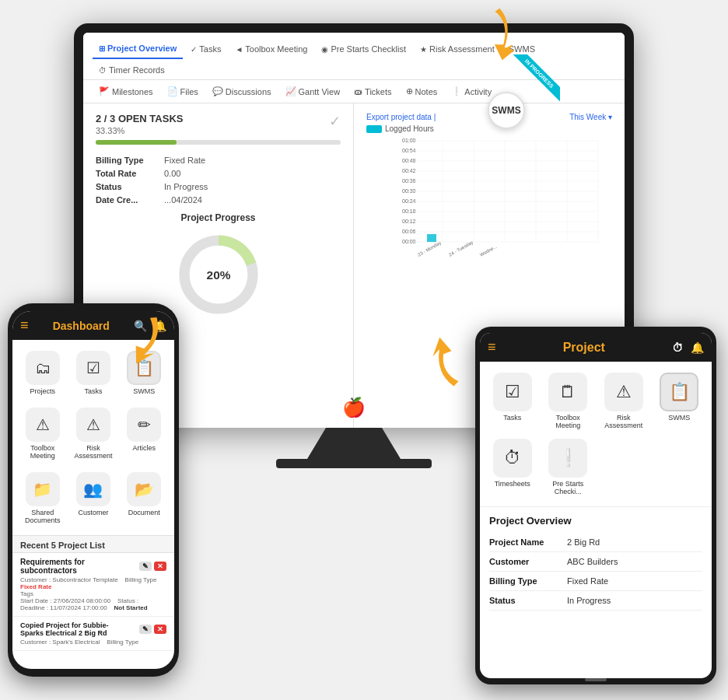  What do you see at coordinates (93, 629) in the screenshot?
I see `project-2-title: Copied Project for Subbie-Sparks Electri…` at bounding box center [93, 629].